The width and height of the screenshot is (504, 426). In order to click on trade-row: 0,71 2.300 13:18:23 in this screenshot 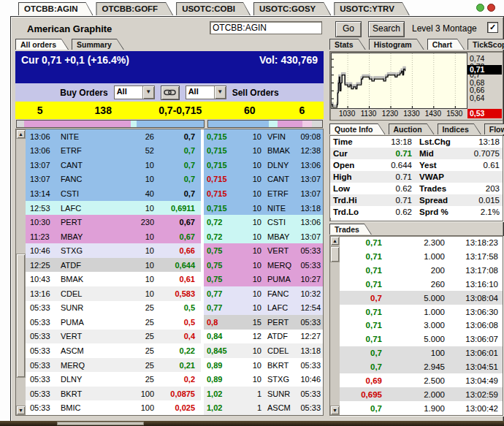, I will do `click(421, 243)`.